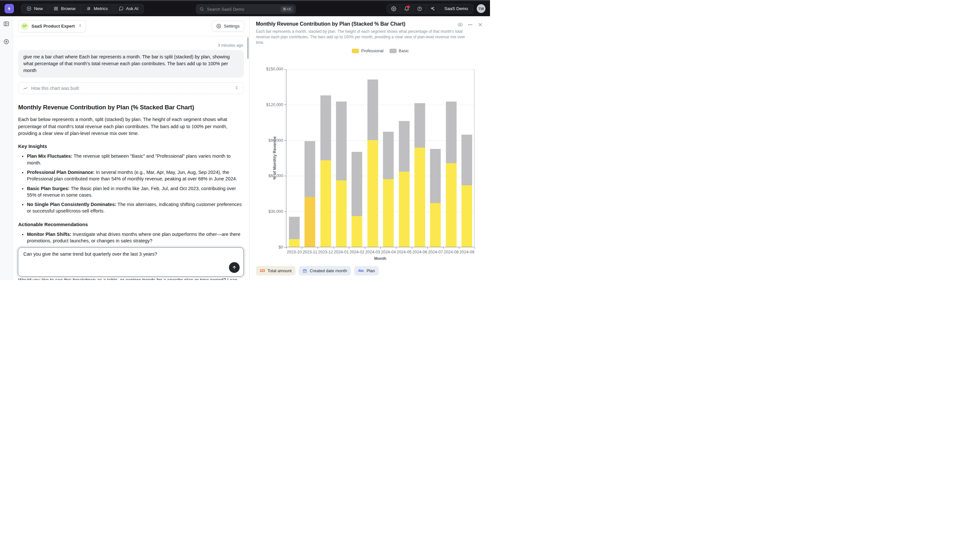  I want to click on agent-selector: SP SaaS Product Expert, so click(52, 26).